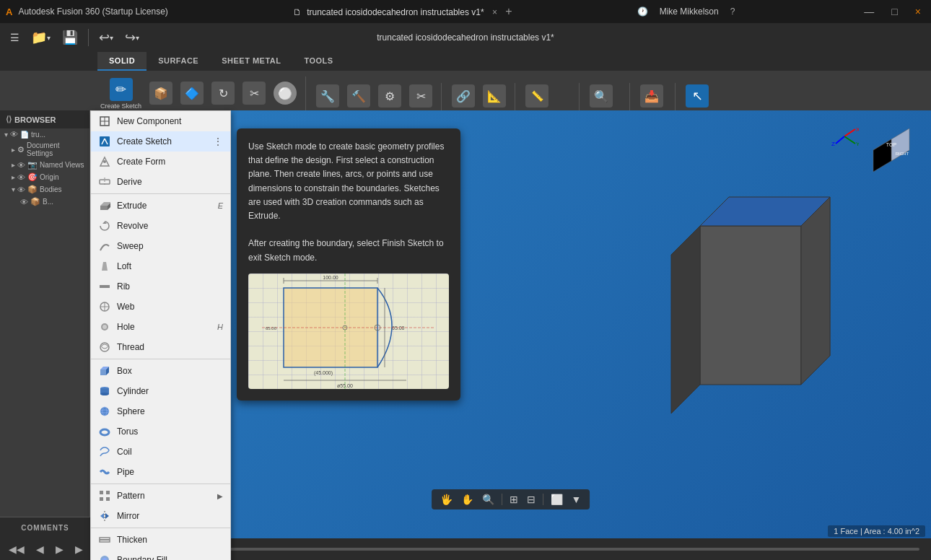 This screenshot has width=931, height=560. What do you see at coordinates (733, 12) in the screenshot?
I see `help-icon: ?` at bounding box center [733, 12].